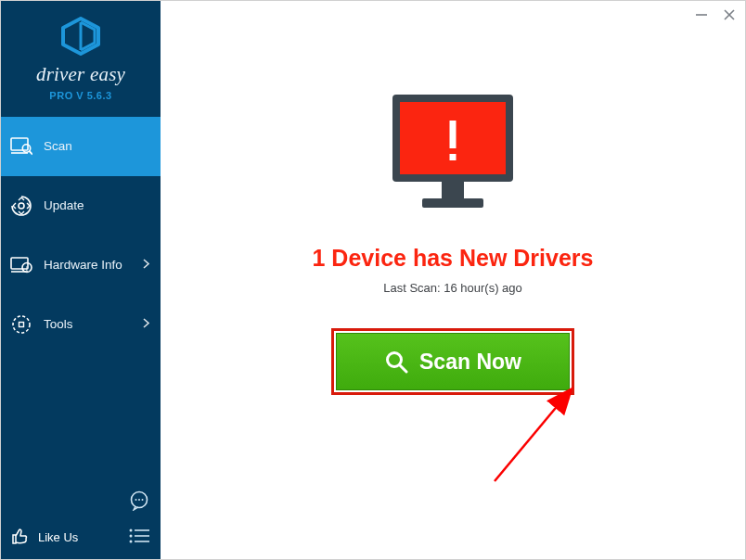 Image resolution: width=746 pixels, height=560 pixels. What do you see at coordinates (715, 17) in the screenshot?
I see `window-controls` at bounding box center [715, 17].